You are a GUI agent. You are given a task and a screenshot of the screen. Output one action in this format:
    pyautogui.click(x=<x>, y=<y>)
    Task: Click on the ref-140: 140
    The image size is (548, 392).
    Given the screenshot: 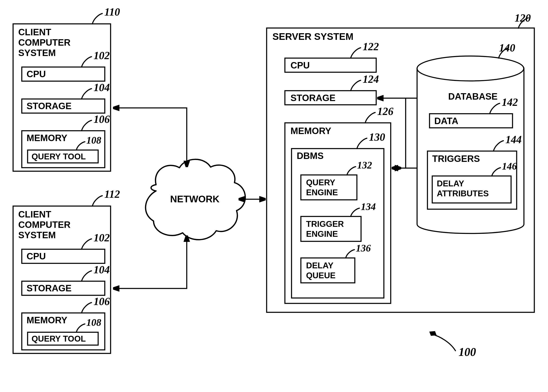 What is the action you would take?
    pyautogui.click(x=507, y=48)
    